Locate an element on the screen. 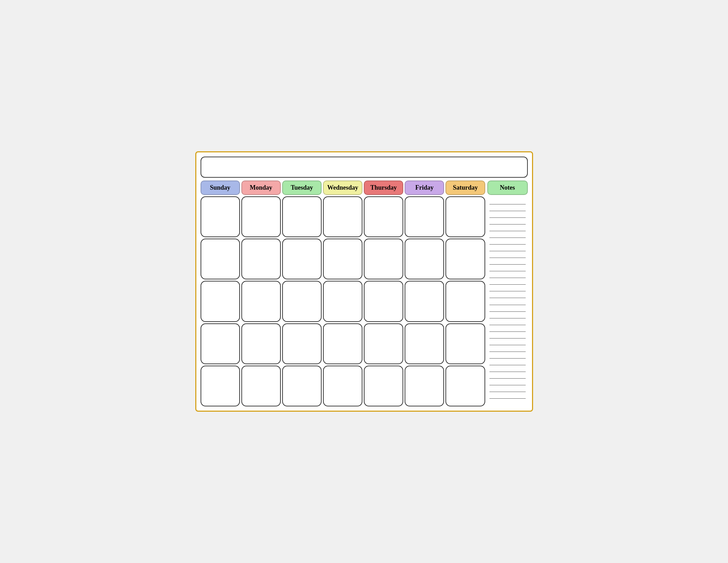  header-sunday: Sunday is located at coordinates (220, 188).